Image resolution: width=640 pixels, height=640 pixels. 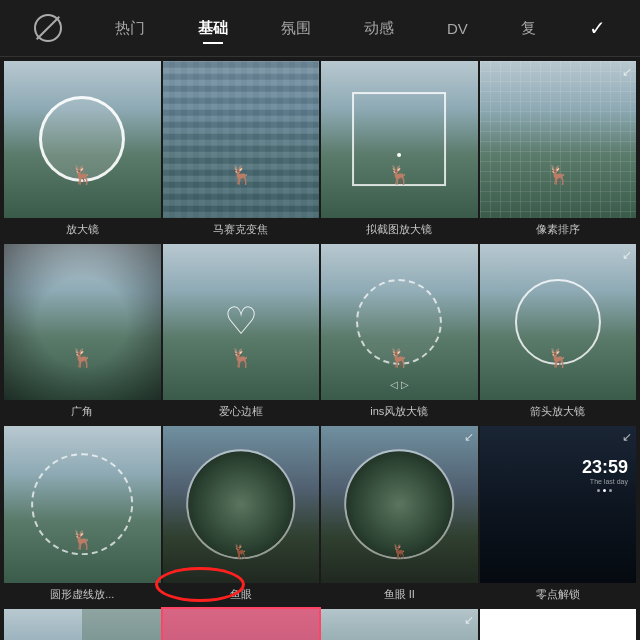 I want to click on time-overlay: 23:59 The last day, so click(x=605, y=474).